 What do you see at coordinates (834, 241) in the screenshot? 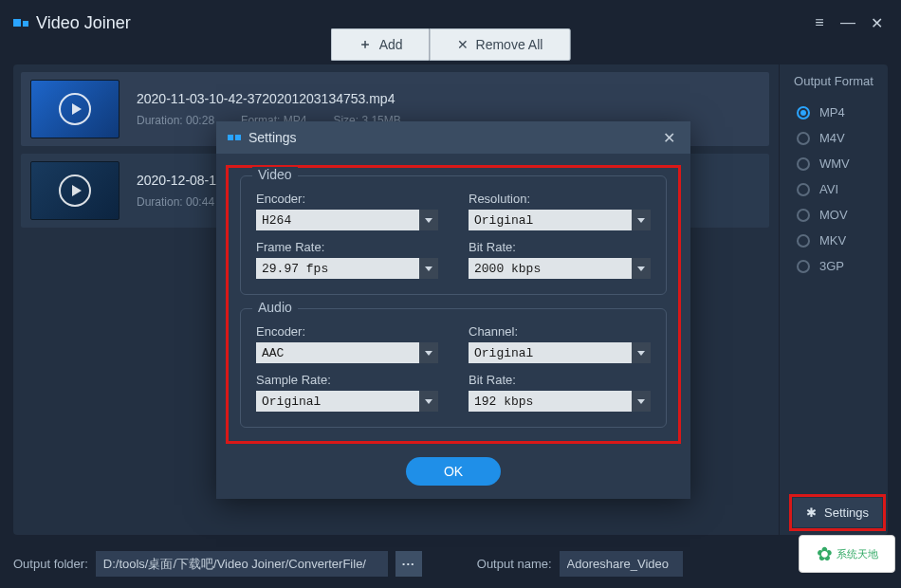
I see `format-option-mkv: MKV` at bounding box center [834, 241].